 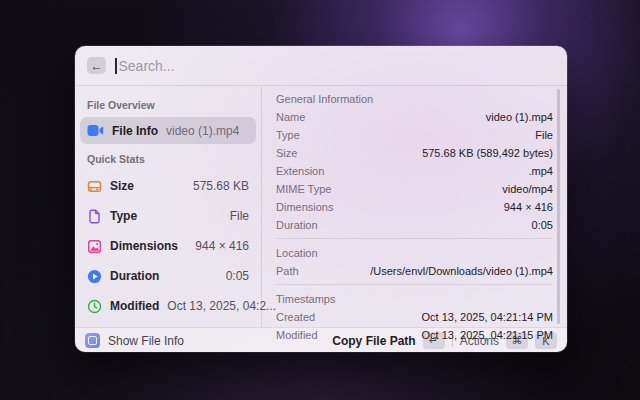 I want to click on text-caret, so click(x=116, y=66).